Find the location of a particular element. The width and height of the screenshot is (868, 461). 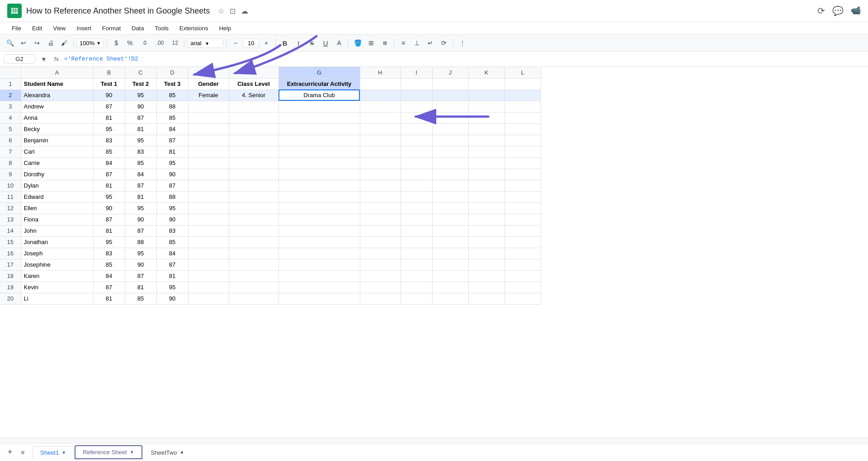

cell-I19 is located at coordinates (416, 287).